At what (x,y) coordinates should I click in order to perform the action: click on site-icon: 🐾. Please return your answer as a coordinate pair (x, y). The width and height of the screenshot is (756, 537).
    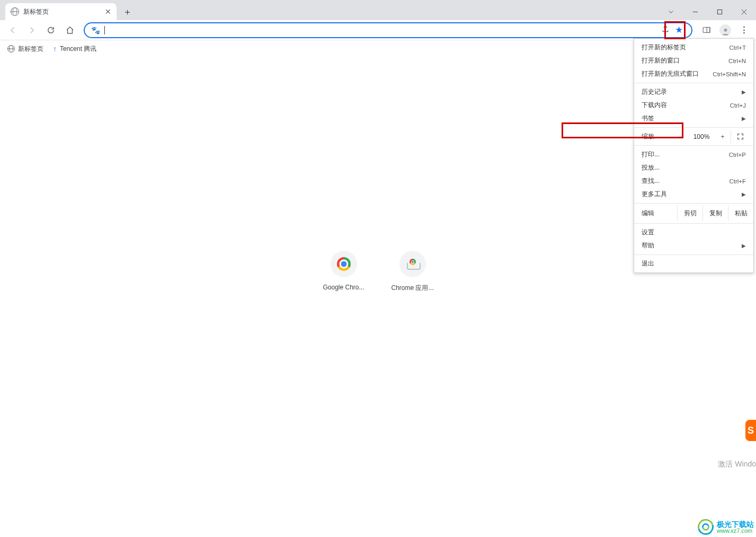
    Looking at the image, I should click on (95, 30).